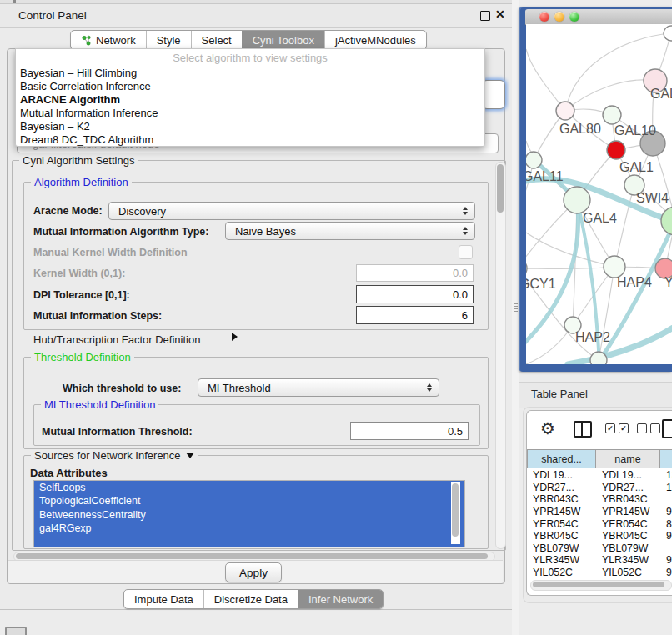 This screenshot has width=672, height=635. Describe the element at coordinates (629, 458) in the screenshot. I see `column-header: name` at that location.